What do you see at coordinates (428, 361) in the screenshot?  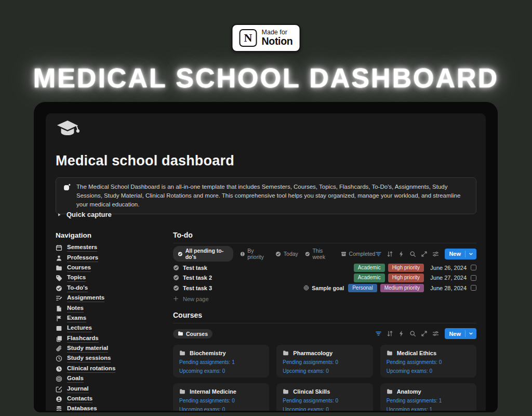 I see `course-card-medical-ethics: Medical Ethics Pending assignments: 0 Up…` at bounding box center [428, 361].